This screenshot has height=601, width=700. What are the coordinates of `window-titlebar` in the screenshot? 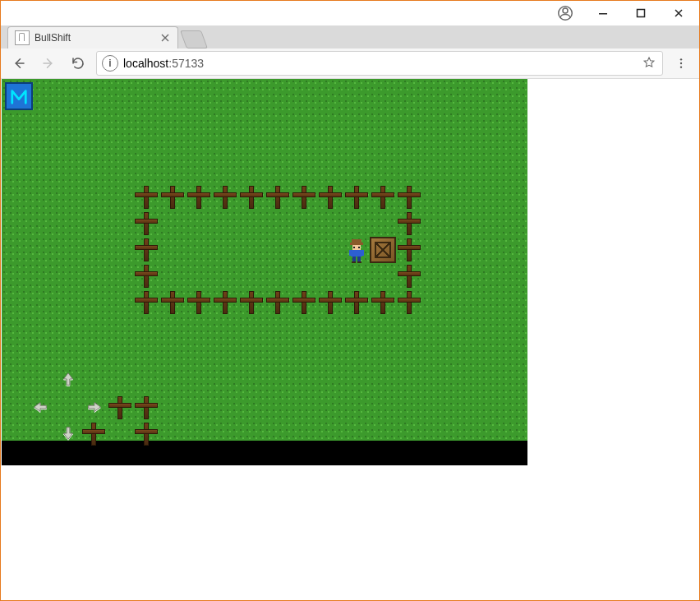 It's located at (350, 13).